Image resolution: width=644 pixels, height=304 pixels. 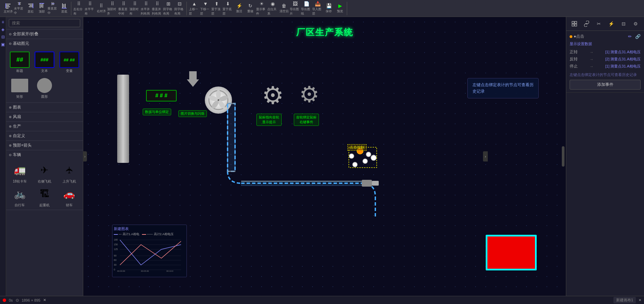 What do you see at coordinates (20, 196) in the screenshot?
I see `vehicle-bike: 🚲 自行车` at bounding box center [20, 196].